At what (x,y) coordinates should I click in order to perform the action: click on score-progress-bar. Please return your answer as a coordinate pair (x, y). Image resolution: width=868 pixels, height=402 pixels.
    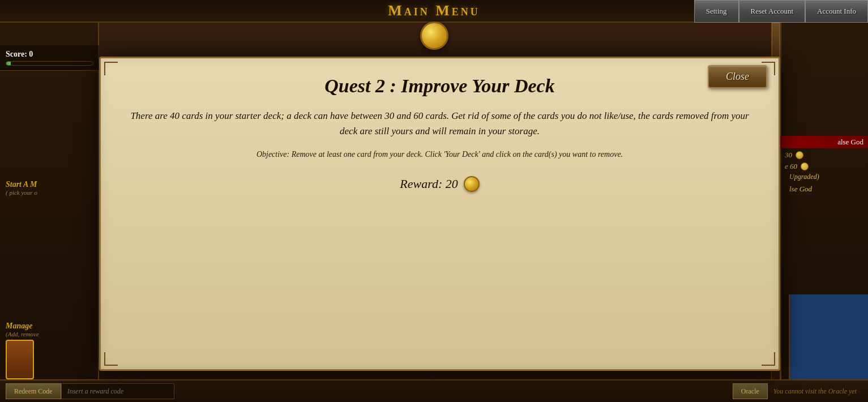
    Looking at the image, I should click on (50, 63).